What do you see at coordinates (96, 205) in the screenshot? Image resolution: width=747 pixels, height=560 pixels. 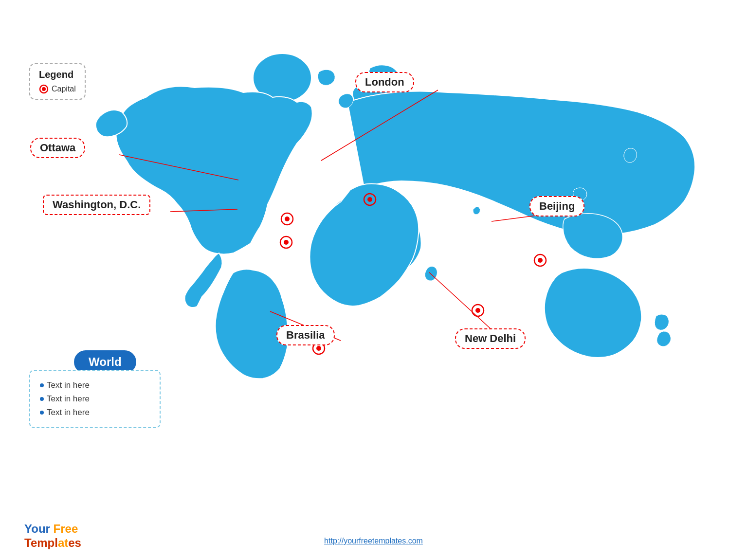 I see `city-label-washington: Washington, D.C.` at bounding box center [96, 205].